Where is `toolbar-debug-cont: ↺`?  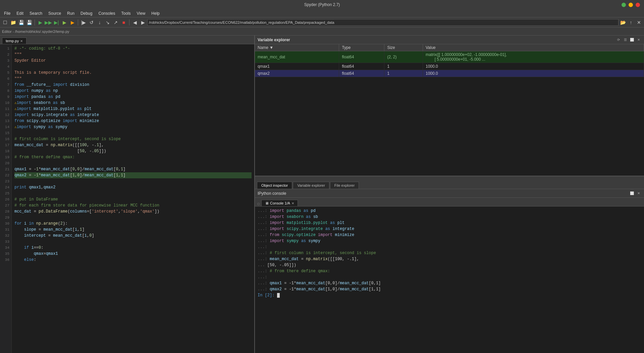
toolbar-debug-cont: ↺ is located at coordinates (92, 22).